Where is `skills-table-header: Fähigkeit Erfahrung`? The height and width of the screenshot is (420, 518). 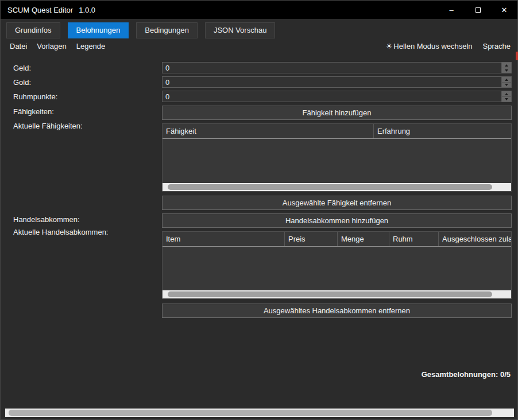
skills-table-header: Fähigkeit Erfahrung is located at coordinates (337, 131).